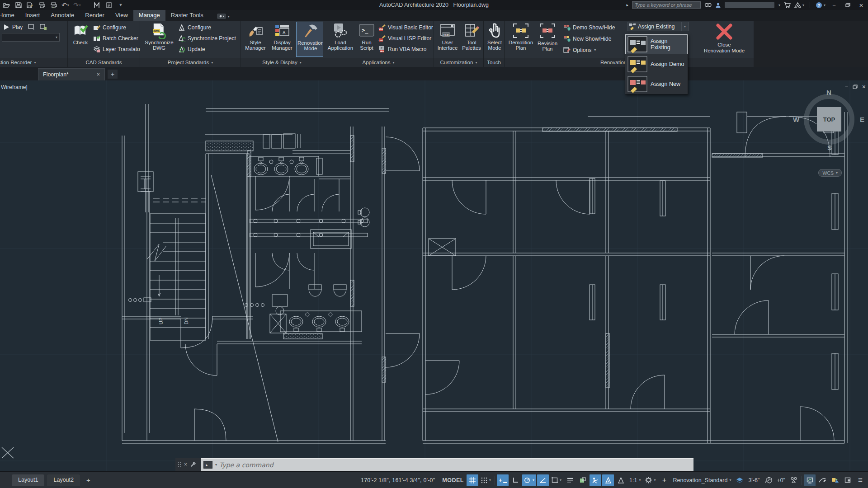 This screenshot has width=868, height=488. What do you see at coordinates (708, 5) in the screenshot?
I see `search-icon` at bounding box center [708, 5].